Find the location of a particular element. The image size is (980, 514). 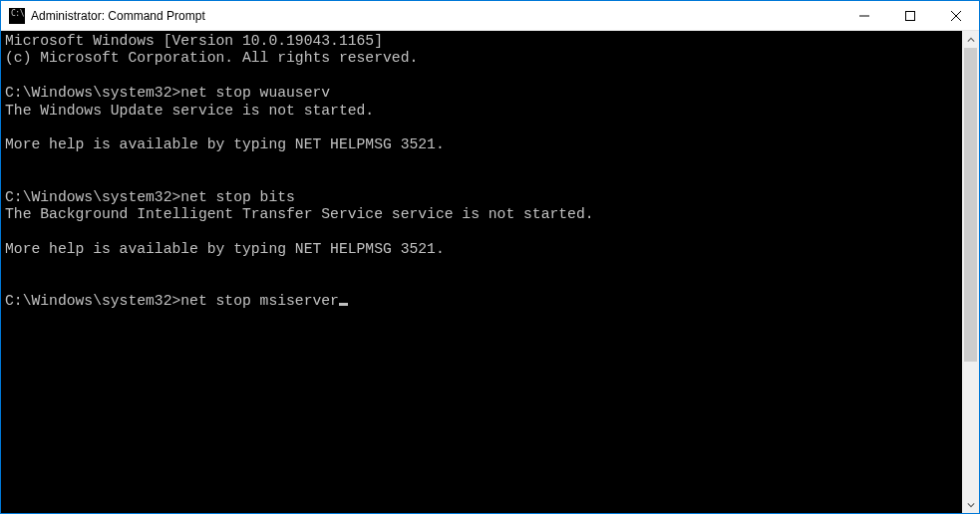

scrollbar-track is located at coordinates (971, 272).